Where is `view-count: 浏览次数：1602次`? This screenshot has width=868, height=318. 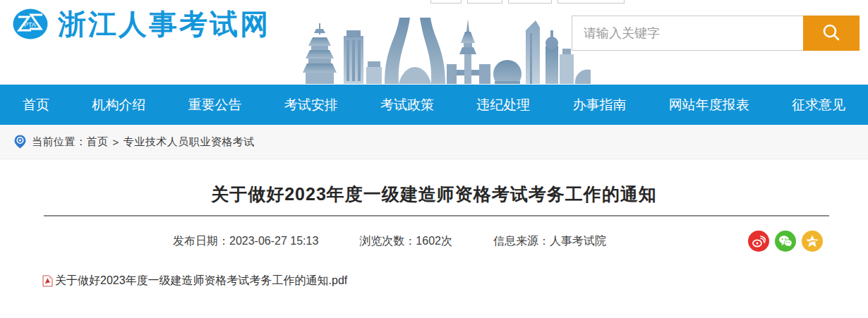 view-count: 浏览次数：1602次 is located at coordinates (406, 241).